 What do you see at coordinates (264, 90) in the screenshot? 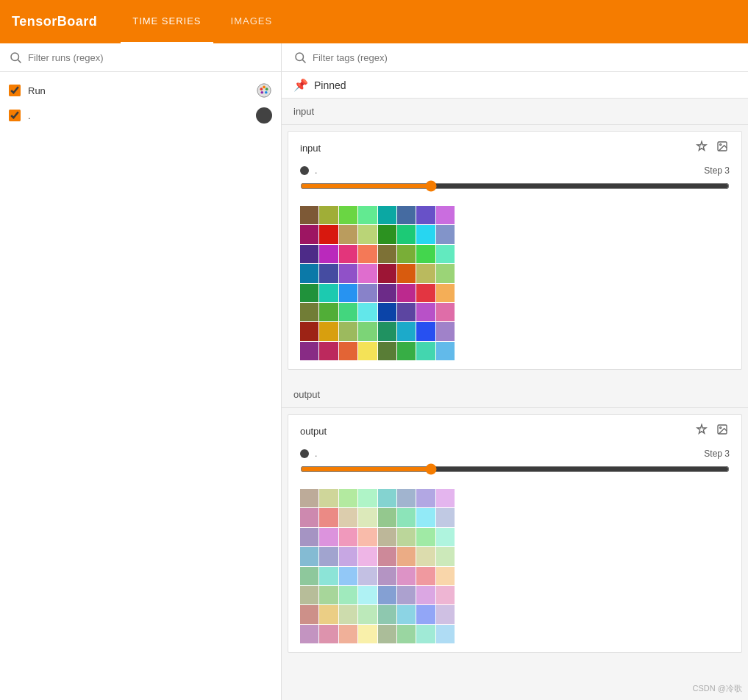
I see `palette-icon` at bounding box center [264, 90].